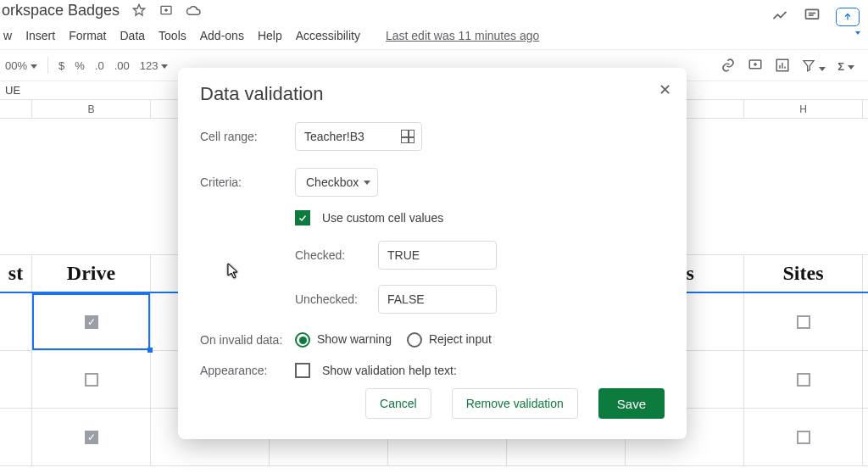  Describe the element at coordinates (303, 340) in the screenshot. I see `show-warning-radio` at that location.